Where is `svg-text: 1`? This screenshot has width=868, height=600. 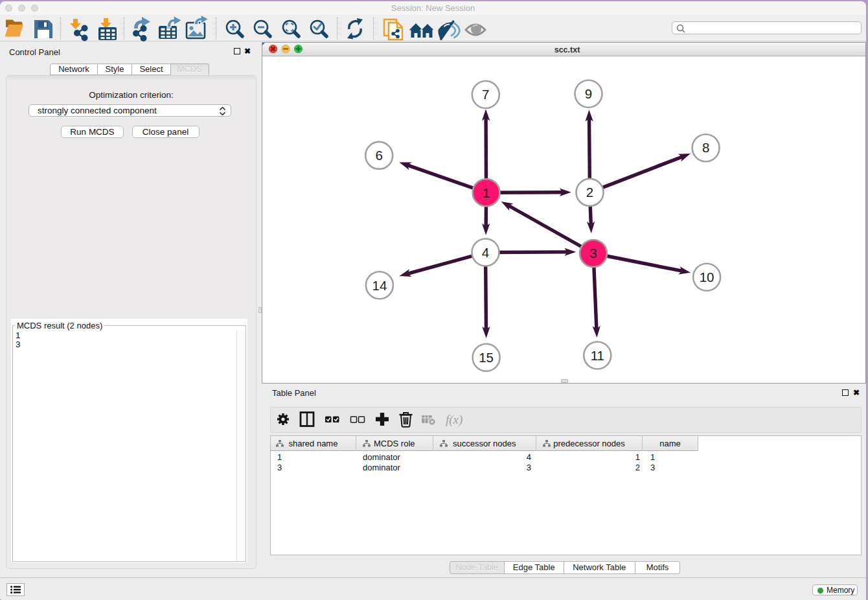
svg-text: 1 is located at coordinates (486, 193).